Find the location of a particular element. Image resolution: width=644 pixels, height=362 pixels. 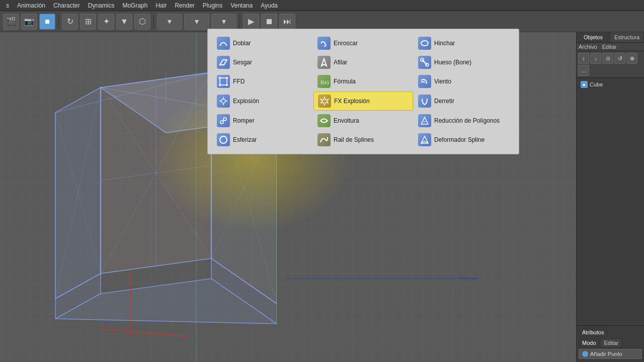

menu-item-animacion: Animación is located at coordinates (31, 6).